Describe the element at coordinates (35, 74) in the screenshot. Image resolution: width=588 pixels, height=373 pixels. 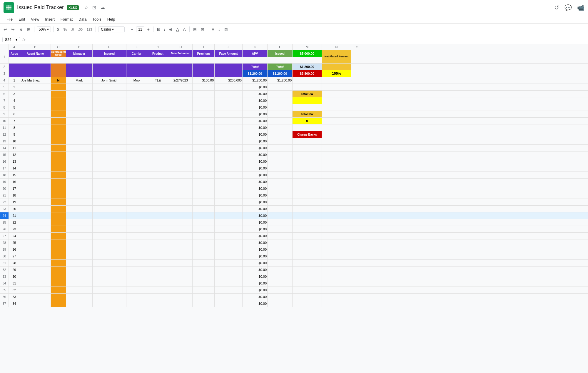
I see `cell-b3` at that location.